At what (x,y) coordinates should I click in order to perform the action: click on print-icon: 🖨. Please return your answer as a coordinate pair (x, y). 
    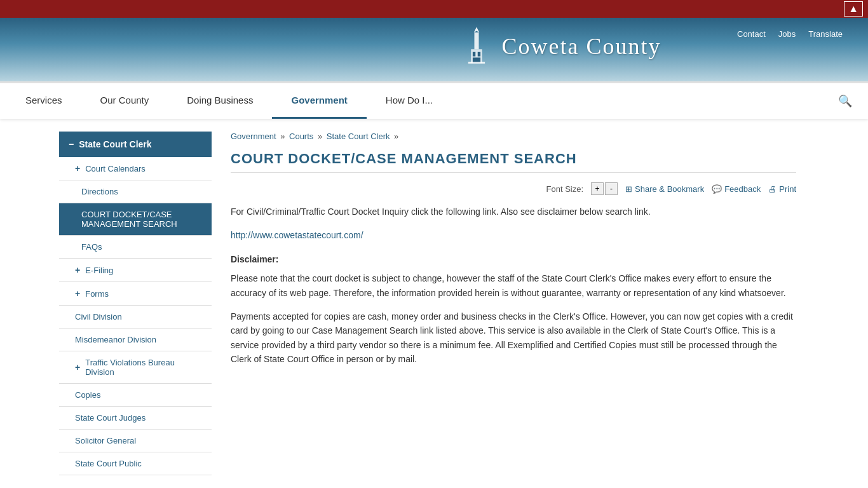
    Looking at the image, I should click on (773, 189).